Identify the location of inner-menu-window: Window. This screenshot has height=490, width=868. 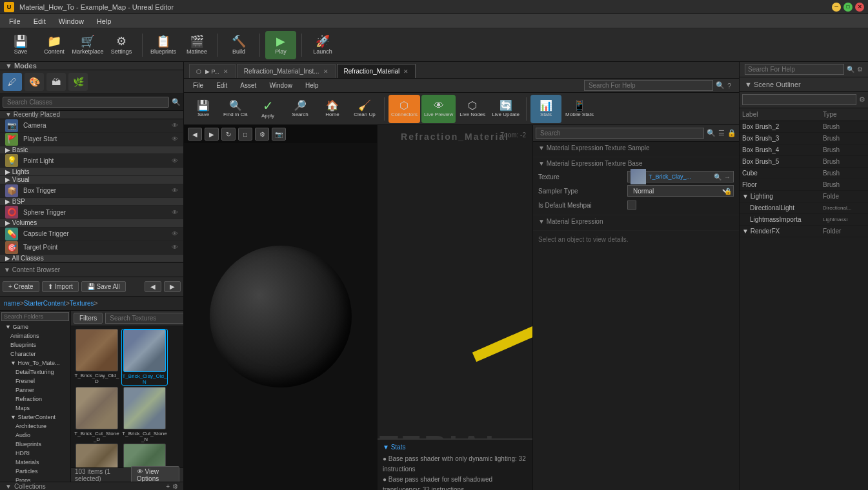
(281, 85).